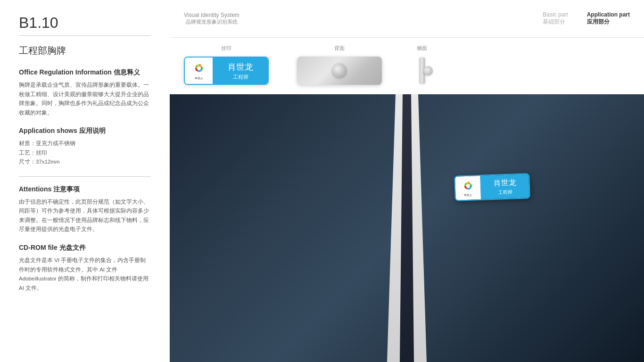 The height and width of the screenshot is (362, 644). I want to click on suit-badge-logo: 年轻人, so click(468, 188).